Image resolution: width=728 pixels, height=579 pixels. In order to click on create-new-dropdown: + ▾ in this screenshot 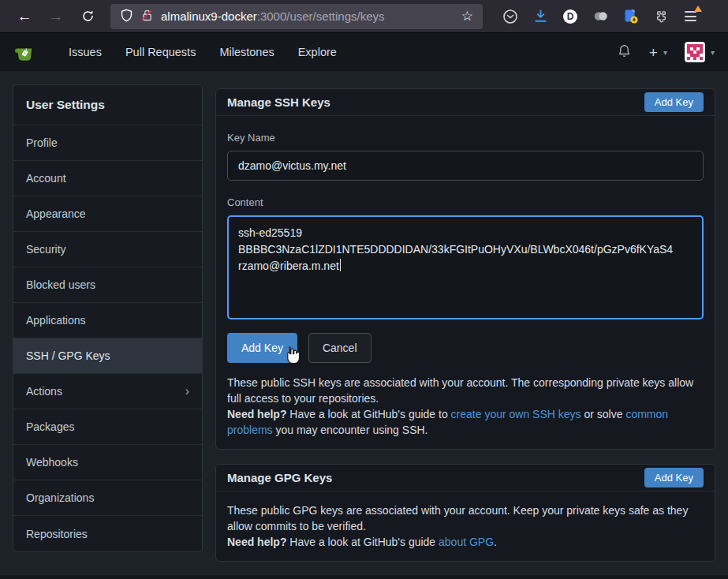, I will do `click(658, 52)`.